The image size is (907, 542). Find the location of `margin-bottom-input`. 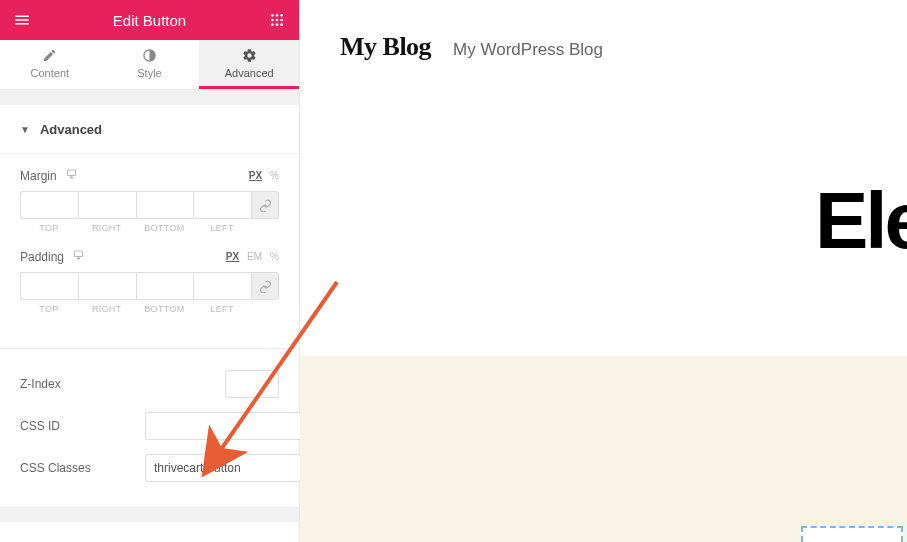

margin-bottom-input is located at coordinates (165, 205).